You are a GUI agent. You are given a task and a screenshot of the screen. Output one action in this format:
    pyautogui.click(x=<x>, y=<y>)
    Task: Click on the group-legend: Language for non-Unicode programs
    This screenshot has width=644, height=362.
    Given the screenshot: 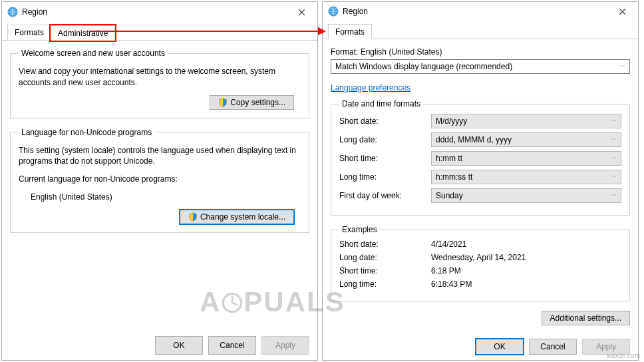 What is the action you would take?
    pyautogui.click(x=86, y=132)
    